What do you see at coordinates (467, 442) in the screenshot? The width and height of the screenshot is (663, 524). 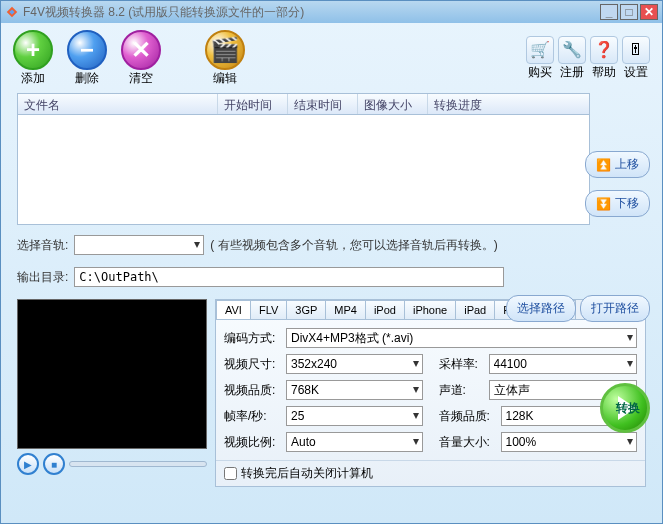 I see `volume-label: 音量大小:` at bounding box center [467, 442].